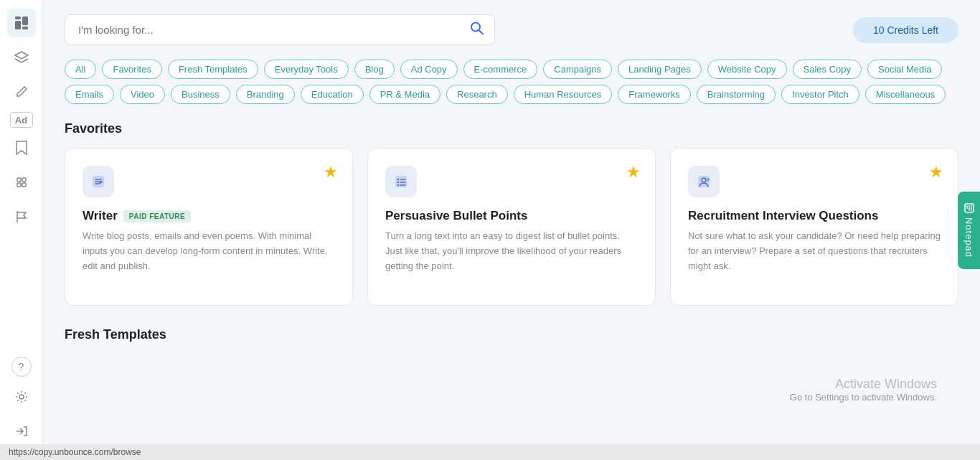 This screenshot has height=460, width=980. What do you see at coordinates (905, 69) in the screenshot?
I see `tag-social-media: Social Media` at bounding box center [905, 69].